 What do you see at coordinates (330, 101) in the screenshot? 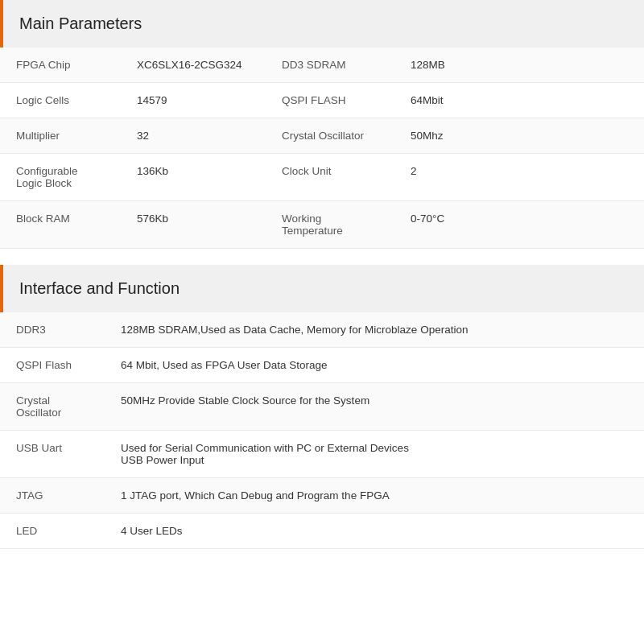
I see `param-label2-1: QSPI FLASH` at bounding box center [330, 101].